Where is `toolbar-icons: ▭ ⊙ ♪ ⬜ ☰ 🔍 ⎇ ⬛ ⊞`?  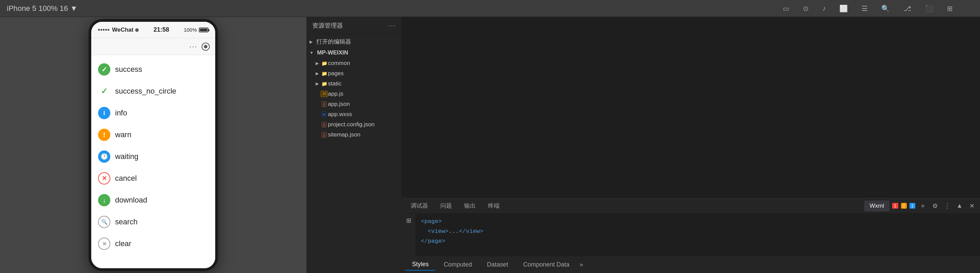 toolbar-icons: ▭ ⊙ ♪ ⬜ ☰ 🔍 ⎇ ⬛ ⊞ is located at coordinates (868, 8).